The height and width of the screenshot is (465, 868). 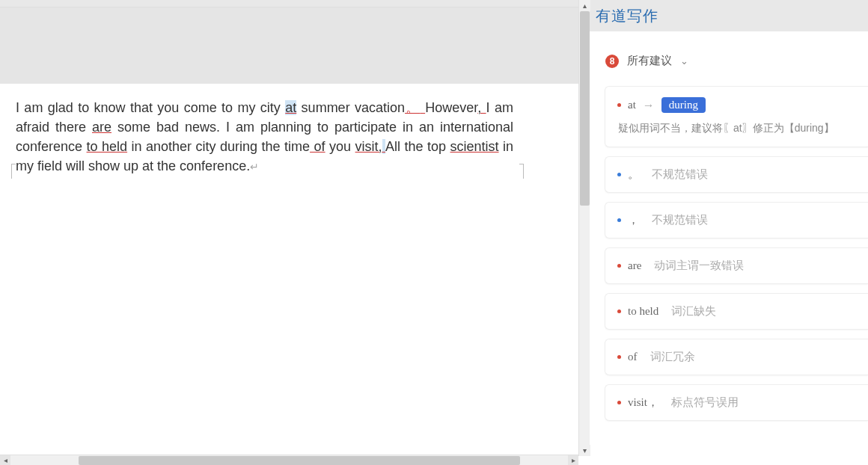 What do you see at coordinates (673, 357) in the screenshot?
I see `suggestion-type: 词汇冗余` at bounding box center [673, 357].